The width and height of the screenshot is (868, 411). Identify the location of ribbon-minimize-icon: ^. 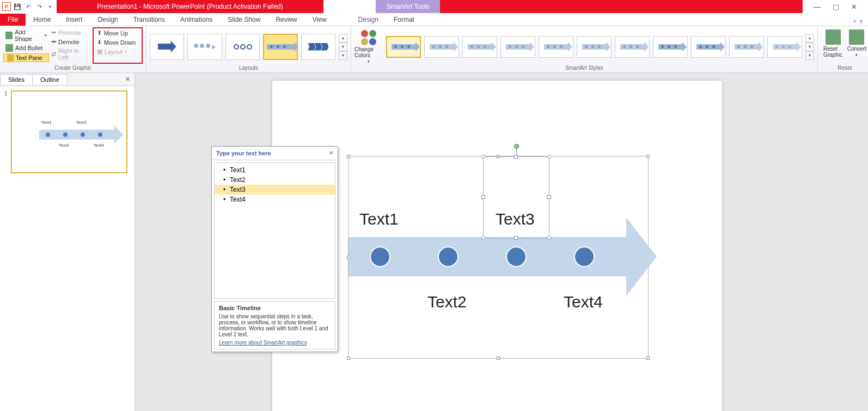
(855, 22).